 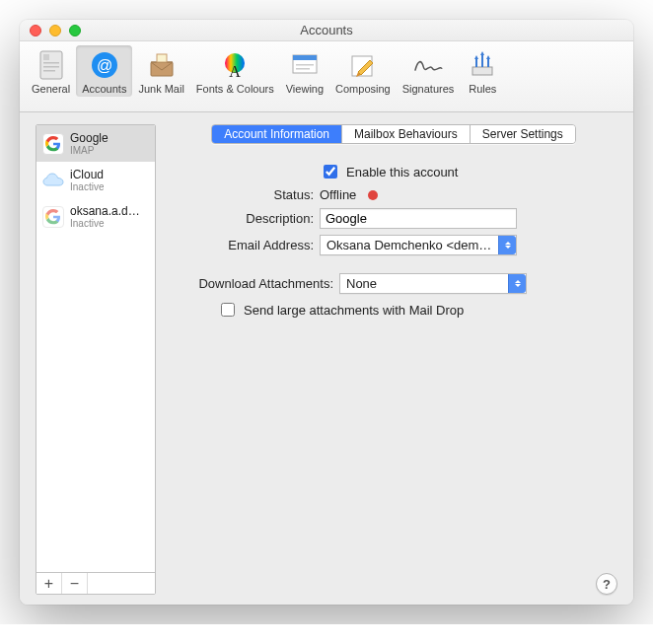 I want to click on download-attachments-select: None, so click(x=433, y=284).